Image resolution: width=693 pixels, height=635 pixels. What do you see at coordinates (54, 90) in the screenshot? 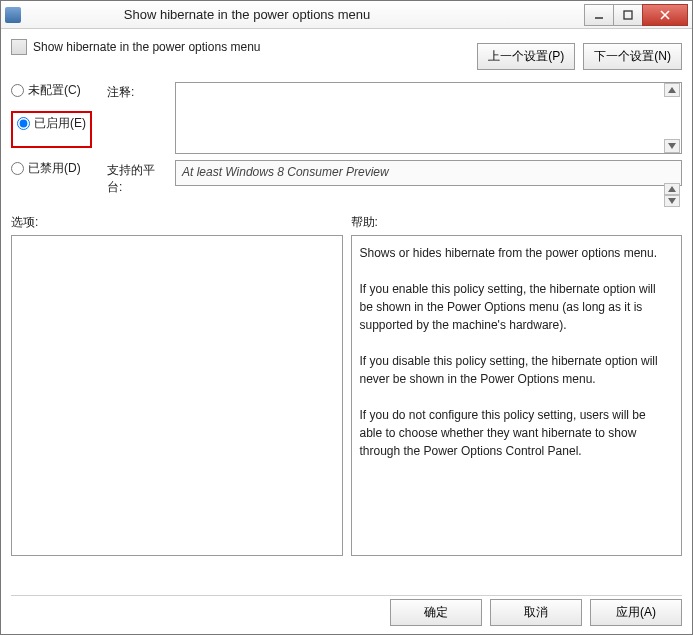
I see `radio-label: 未配置(C)` at bounding box center [54, 90].